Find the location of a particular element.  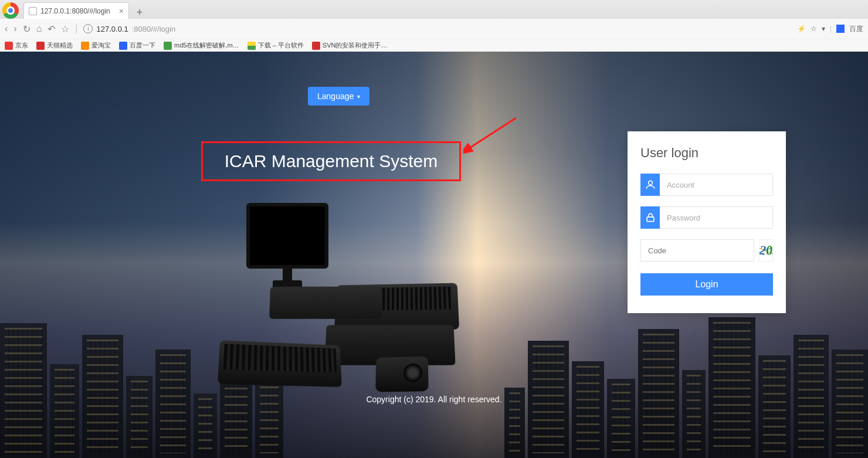

annotation-arrow-icon is located at coordinates (493, 135).